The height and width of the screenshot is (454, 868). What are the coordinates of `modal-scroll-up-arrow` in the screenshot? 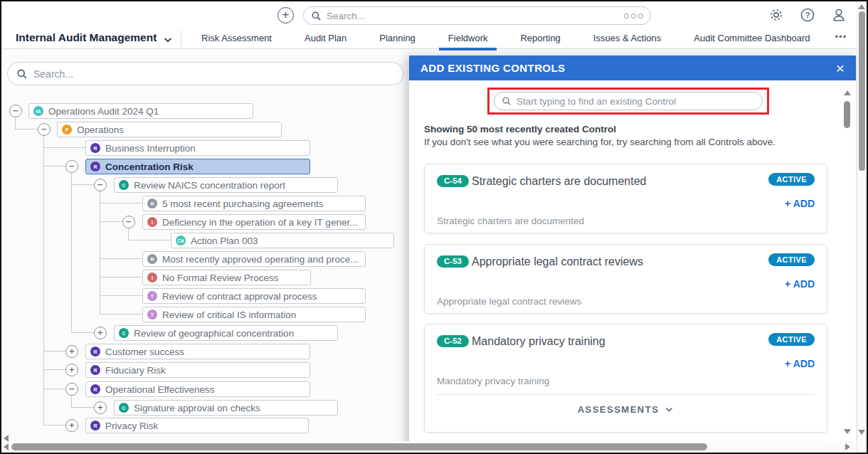 It's located at (847, 93).